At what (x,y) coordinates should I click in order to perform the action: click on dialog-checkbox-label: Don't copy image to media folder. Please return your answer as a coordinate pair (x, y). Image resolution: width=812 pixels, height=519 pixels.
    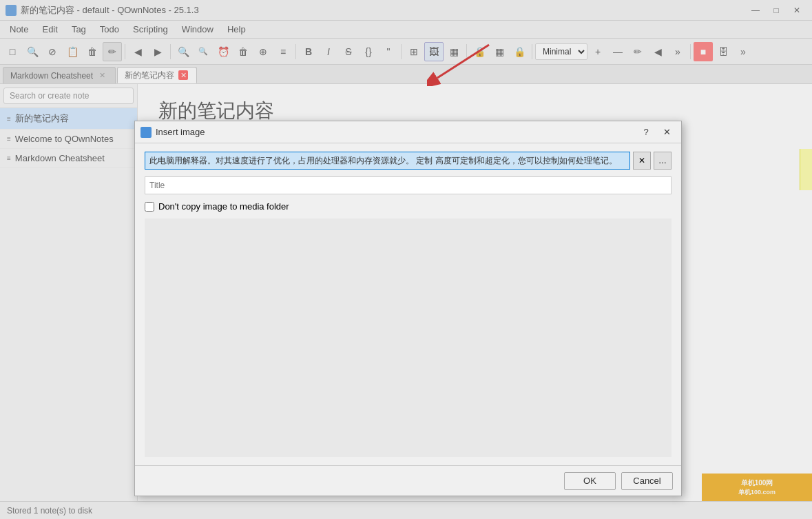
    Looking at the image, I should click on (224, 207).